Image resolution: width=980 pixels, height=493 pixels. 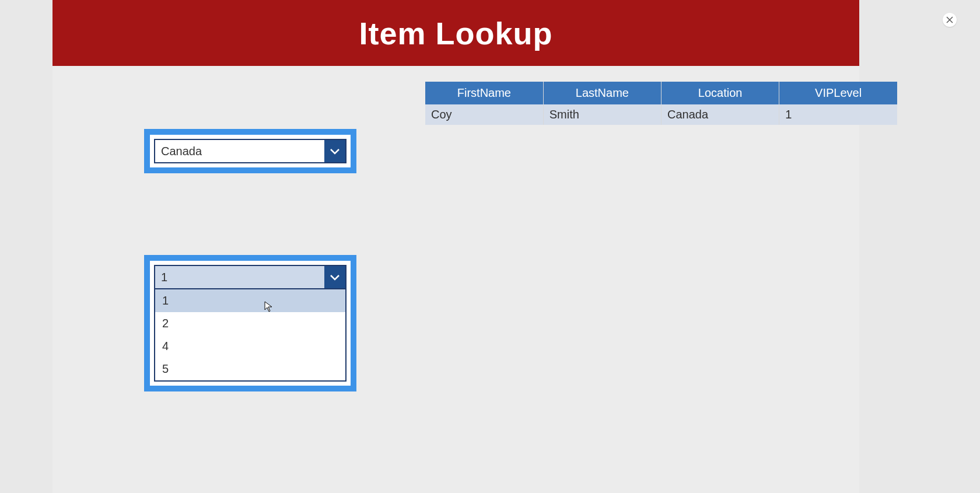 I want to click on location-dropdown-container: Canada, so click(x=250, y=151).